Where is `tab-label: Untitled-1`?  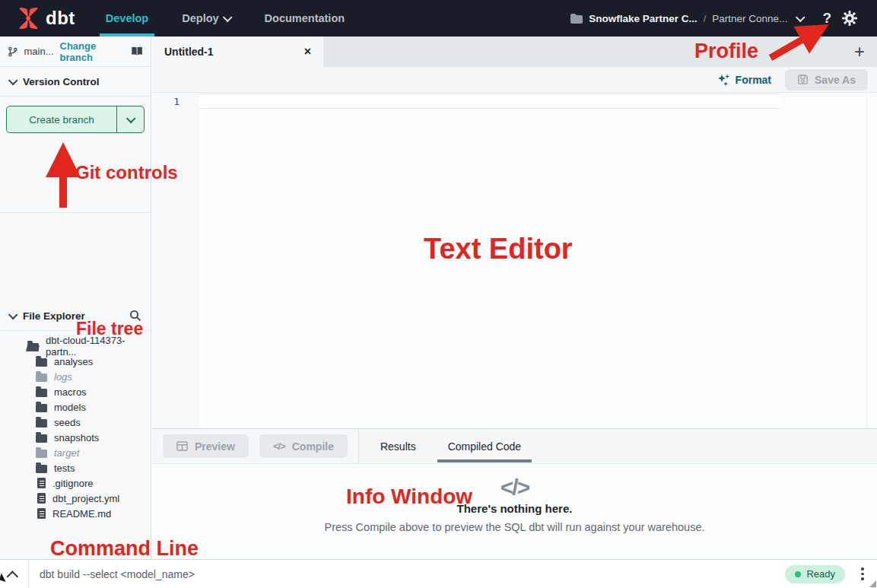
tab-label: Untitled-1 is located at coordinates (230, 52).